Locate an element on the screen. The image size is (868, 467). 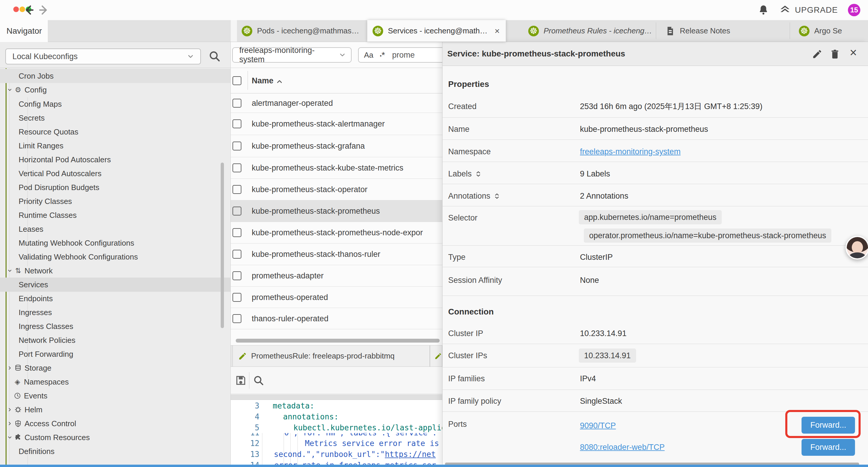
tab-services: ☸ Services - icecheng@math… × is located at coordinates (437, 31).